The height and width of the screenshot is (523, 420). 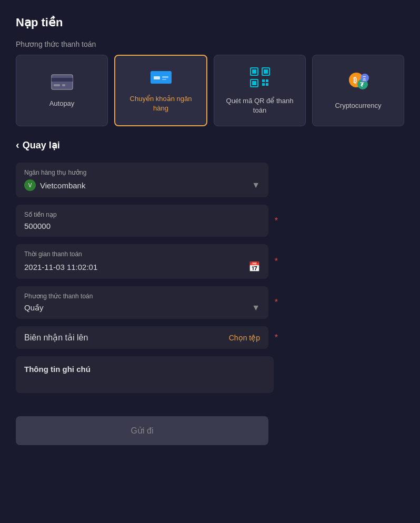 I want to click on receipt-upload-row: Biên nhận tải lên Chọn tệp, so click(x=142, y=338).